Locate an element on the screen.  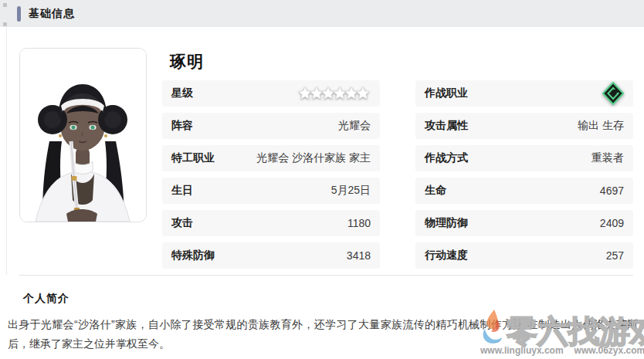
header-accent-bar is located at coordinates (19, 14).